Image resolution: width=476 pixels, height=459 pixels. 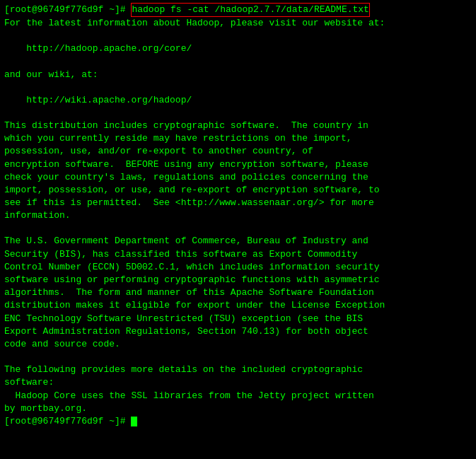 I want to click on prompt-prefix: [root@96749f776d9f ~]#, so click(x=68, y=10).